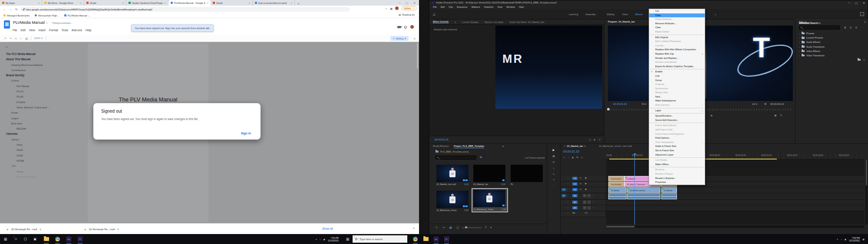 The height and width of the screenshot is (244, 868). What do you see at coordinates (677, 62) in the screenshot?
I see `context-menu-item: Restore Unrendered` at bounding box center [677, 62].